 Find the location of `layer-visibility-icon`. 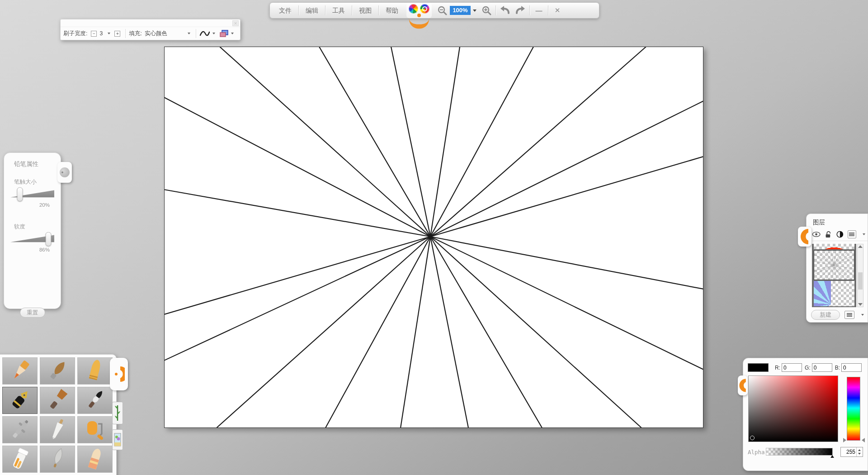

layer-visibility-icon is located at coordinates (816, 234).